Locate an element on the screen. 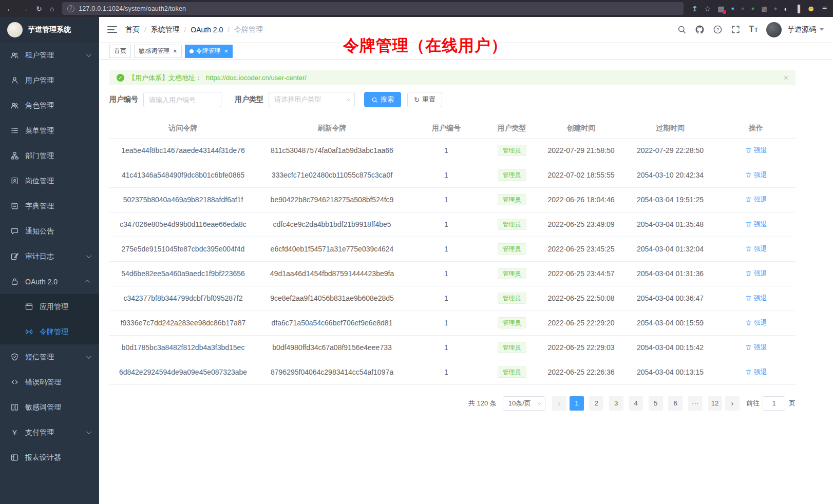  prev-page-button: ‹ is located at coordinates (559, 403).